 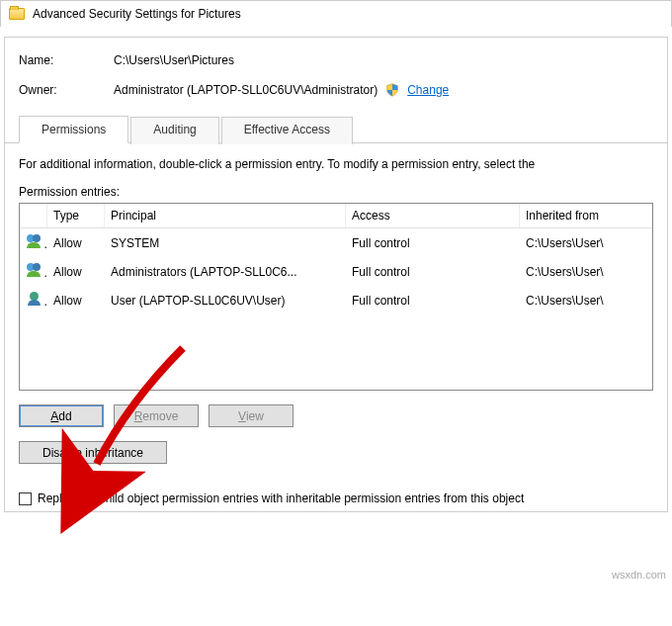 What do you see at coordinates (281, 498) in the screenshot?
I see `replace-checkbox-label: Replace all child object permission entr…` at bounding box center [281, 498].